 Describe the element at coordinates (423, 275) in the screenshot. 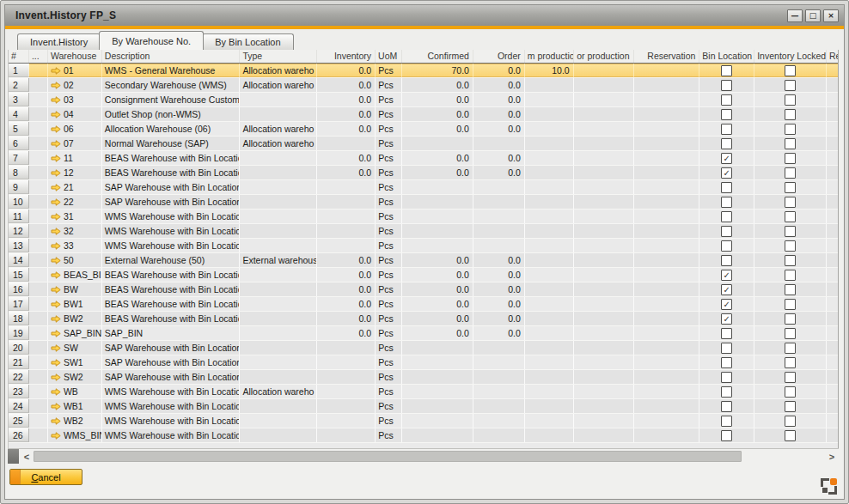

I see `table-row: 15BEAS_BINBEAS Warehouse with Bin Locati…` at that location.